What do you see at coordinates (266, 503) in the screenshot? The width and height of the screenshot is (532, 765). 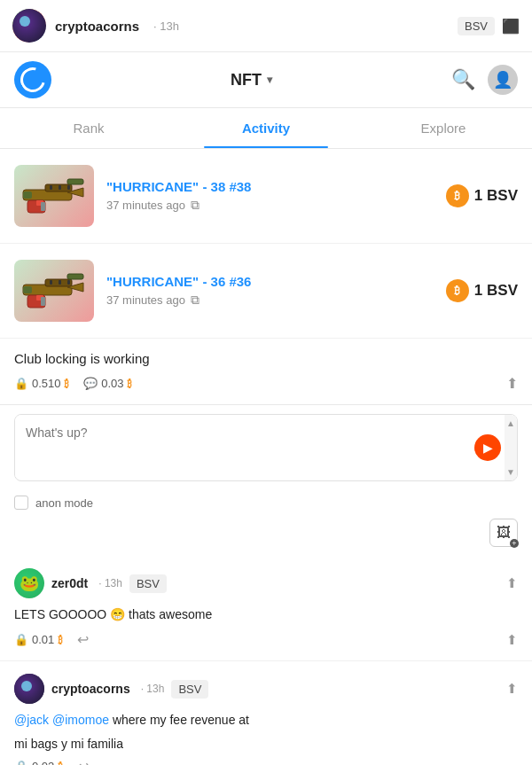 I see `anon-row: anon mode` at bounding box center [266, 503].